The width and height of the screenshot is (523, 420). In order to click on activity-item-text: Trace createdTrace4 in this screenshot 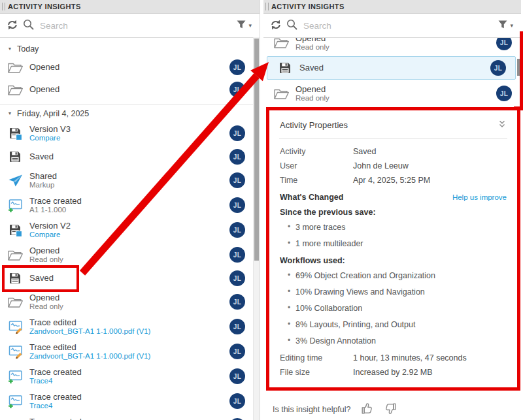, I will do `click(129, 376)`.